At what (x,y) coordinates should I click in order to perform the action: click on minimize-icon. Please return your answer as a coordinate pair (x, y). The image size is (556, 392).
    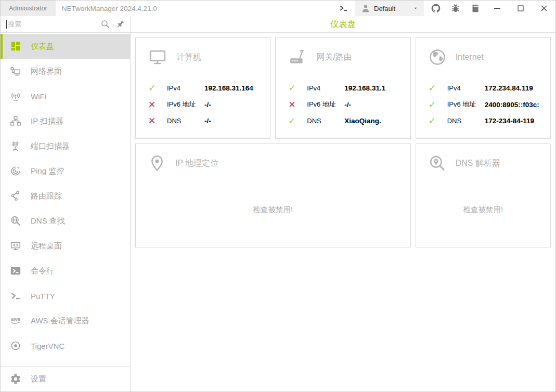
    Looking at the image, I should click on (497, 8).